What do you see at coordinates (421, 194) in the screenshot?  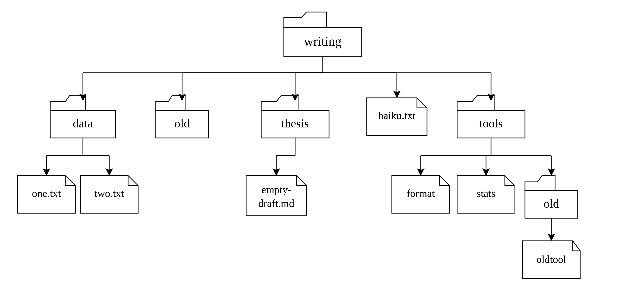 I see `node-format: format` at bounding box center [421, 194].